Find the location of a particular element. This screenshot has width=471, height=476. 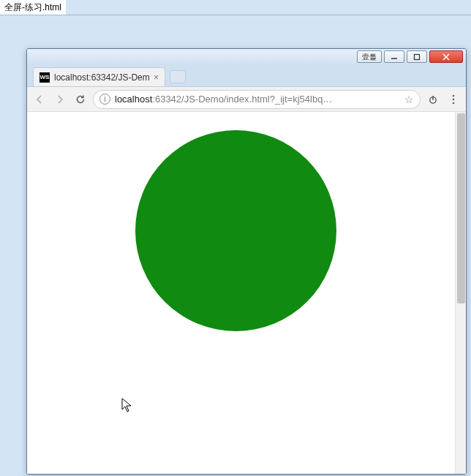

toolbar: i localhost:63342/JS-Demo/index.html?_ij… is located at coordinates (246, 99).